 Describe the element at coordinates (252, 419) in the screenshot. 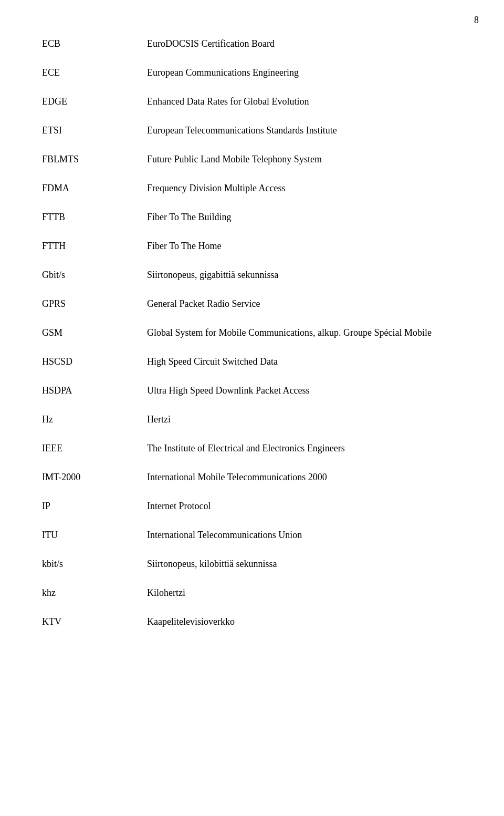

I see `list-item: HzHertzi` at that location.